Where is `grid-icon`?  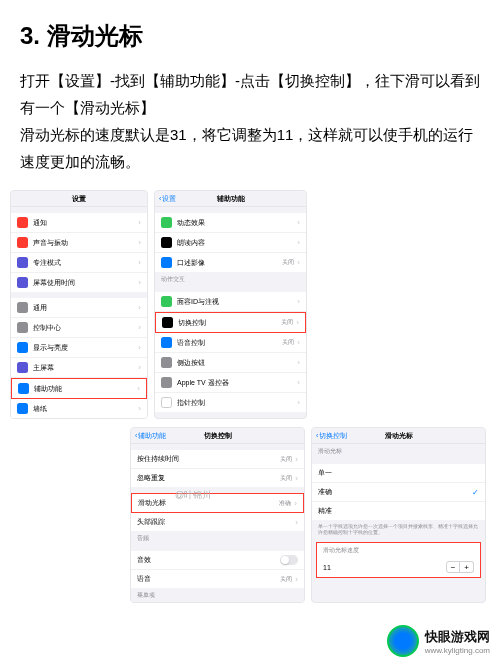
grid-icon is located at coordinates (22, 368).